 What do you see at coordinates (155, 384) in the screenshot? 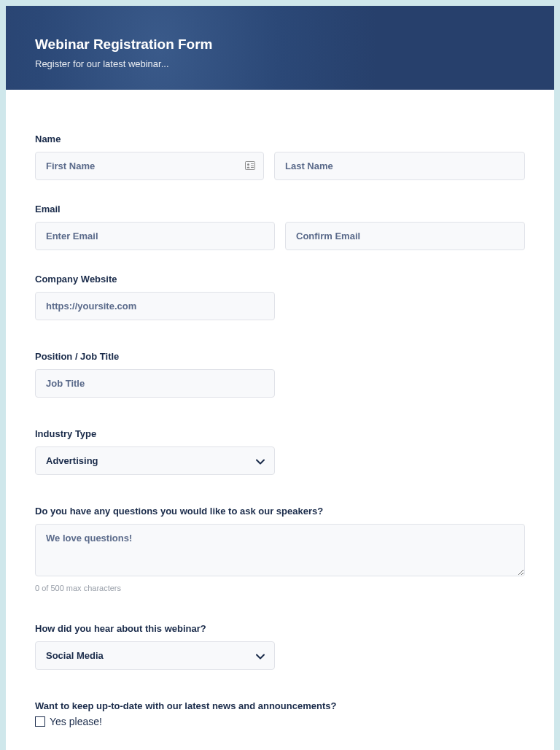
I see `position-input` at bounding box center [155, 384].